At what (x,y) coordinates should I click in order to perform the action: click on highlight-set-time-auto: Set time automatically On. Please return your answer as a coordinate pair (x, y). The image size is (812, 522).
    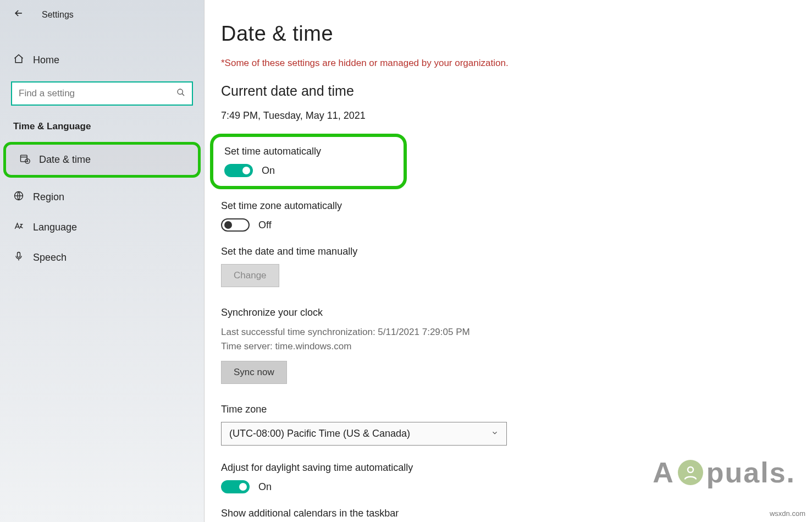
    Looking at the image, I should click on (308, 162).